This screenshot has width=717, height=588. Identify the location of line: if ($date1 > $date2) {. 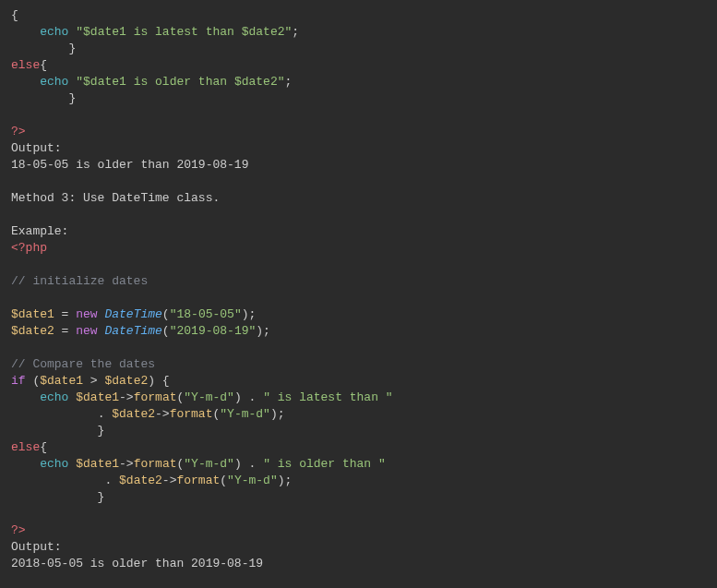
(90, 380).